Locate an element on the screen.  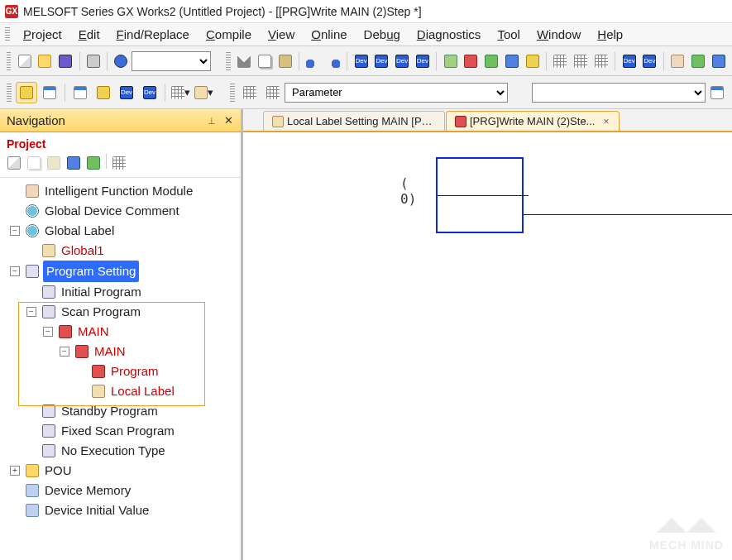
dev2-button is located at coordinates (382, 61).